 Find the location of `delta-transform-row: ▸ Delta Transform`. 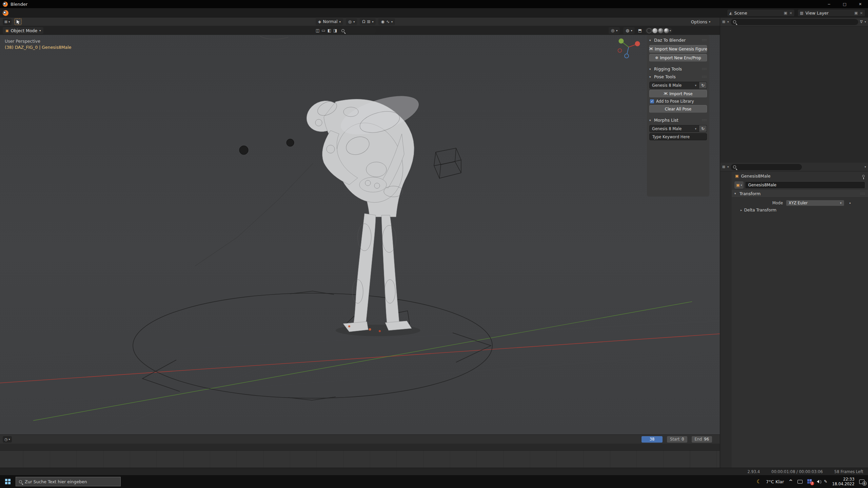

delta-transform-row: ▸ Delta Transform is located at coordinates (800, 210).